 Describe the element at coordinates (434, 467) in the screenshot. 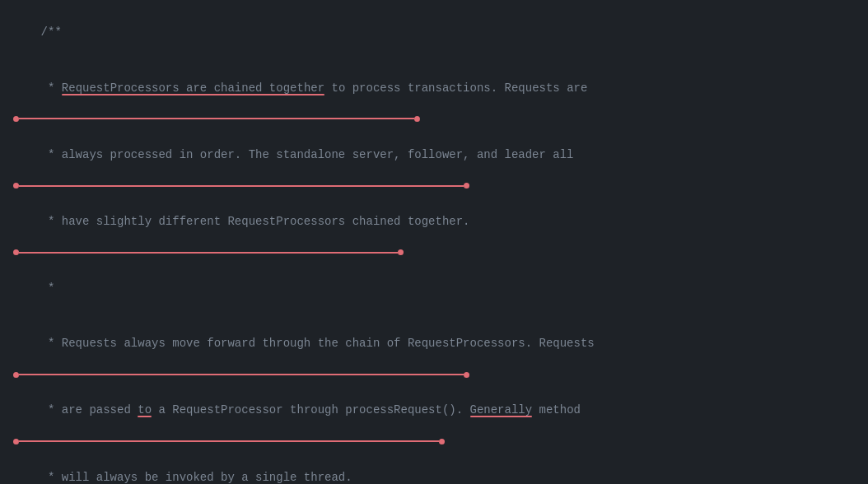

I see `code-line-8: * will always be invoked by a single thr…` at that location.